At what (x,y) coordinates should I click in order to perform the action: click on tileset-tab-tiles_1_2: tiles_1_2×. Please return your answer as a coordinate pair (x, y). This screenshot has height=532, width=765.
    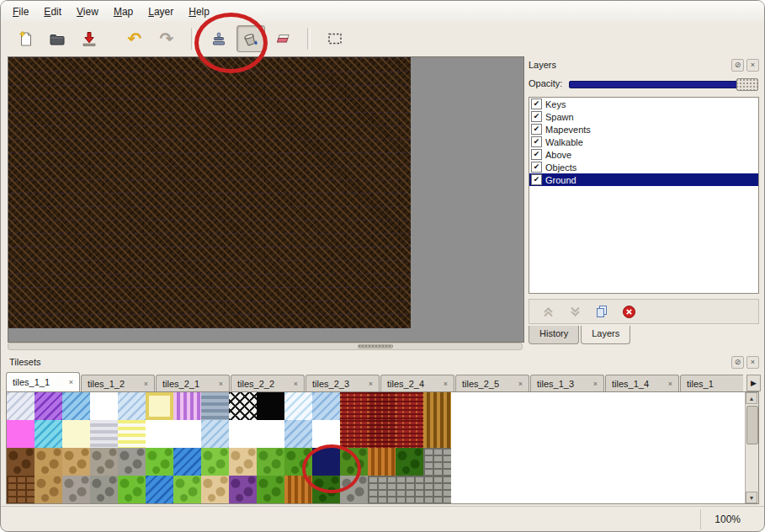
    Looking at the image, I should click on (118, 383).